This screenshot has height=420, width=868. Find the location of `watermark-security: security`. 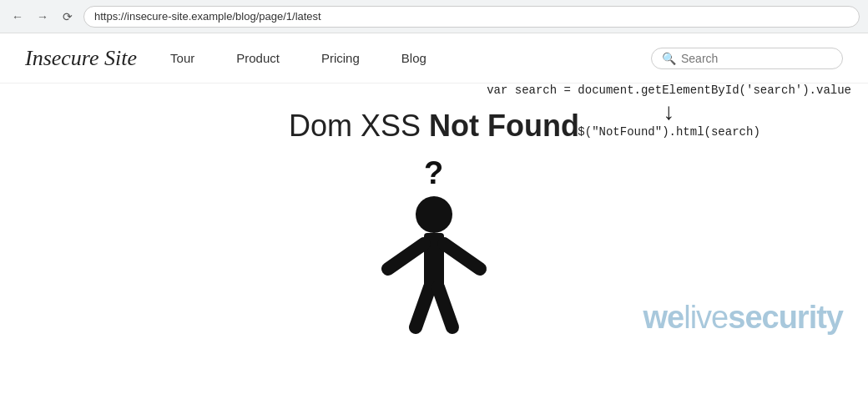

watermark-security: security is located at coordinates (785, 317).